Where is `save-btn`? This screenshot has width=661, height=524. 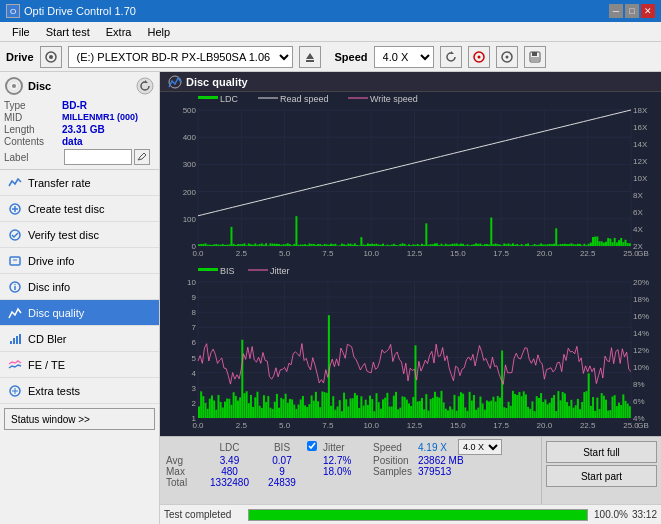
save-btn is located at coordinates (535, 57).